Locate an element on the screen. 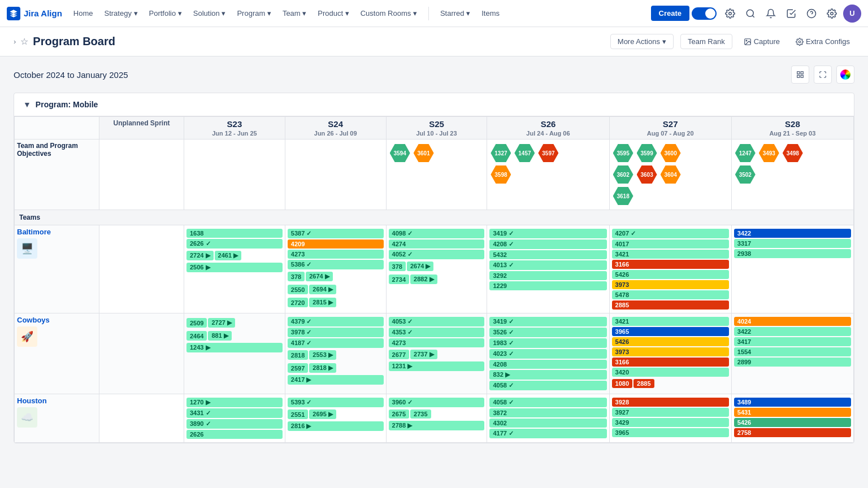 Image resolution: width=868 pixels, height=488 pixels. card-h-s28-2758: 2758 is located at coordinates (792, 433).